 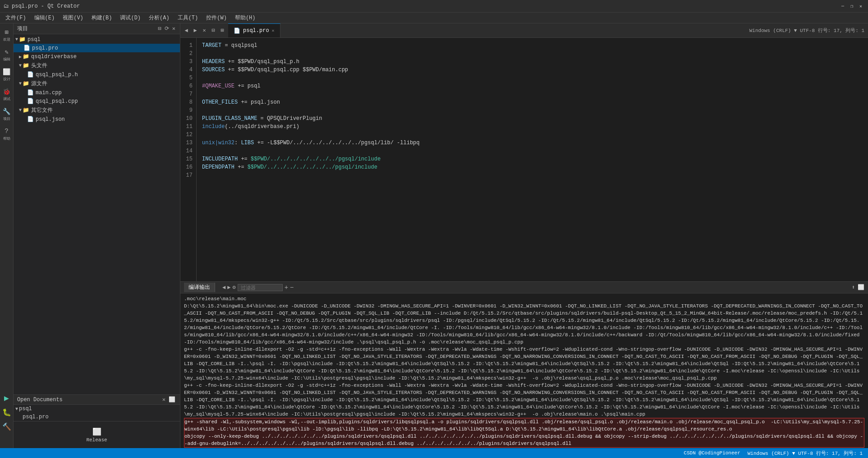 I want to click on left-sidebar: ⊞ 欢迎 ✎ 编辑 ⬜ 设计 🐞 调试 🔧 项目 ? 帮助 ▶ 🐛, so click(x=7, y=236).